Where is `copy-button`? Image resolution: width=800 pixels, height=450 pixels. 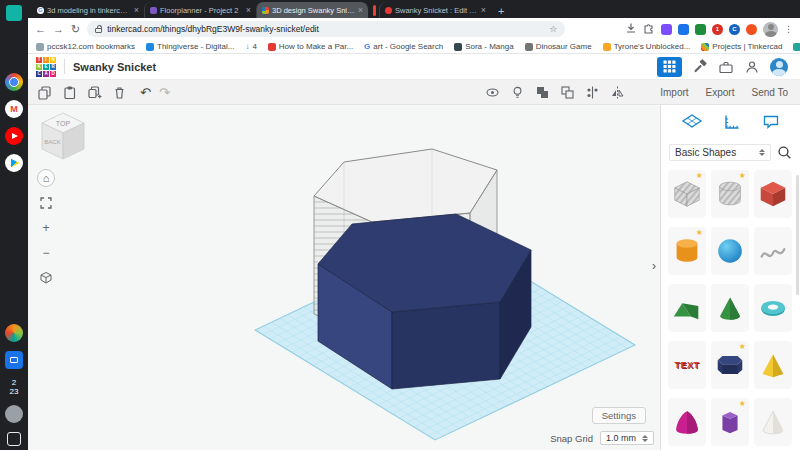
copy-button is located at coordinates (44, 92).